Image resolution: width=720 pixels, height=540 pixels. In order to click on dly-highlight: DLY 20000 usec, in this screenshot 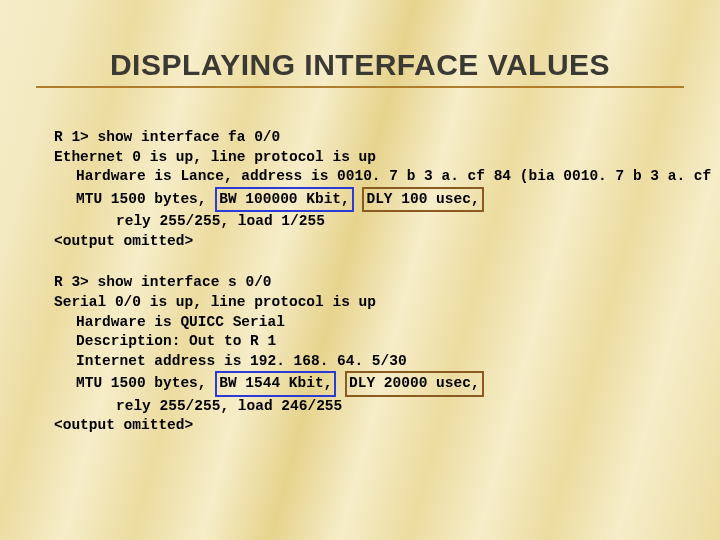, I will do `click(414, 384)`.